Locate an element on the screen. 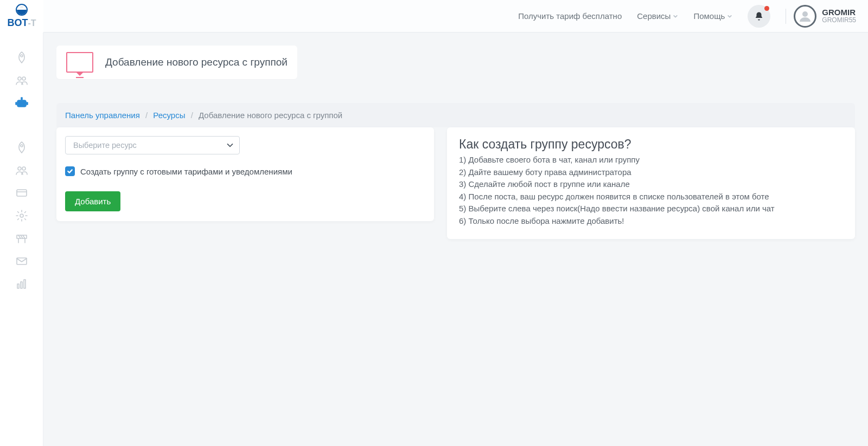  sidebar-rocket is located at coordinates (22, 57).